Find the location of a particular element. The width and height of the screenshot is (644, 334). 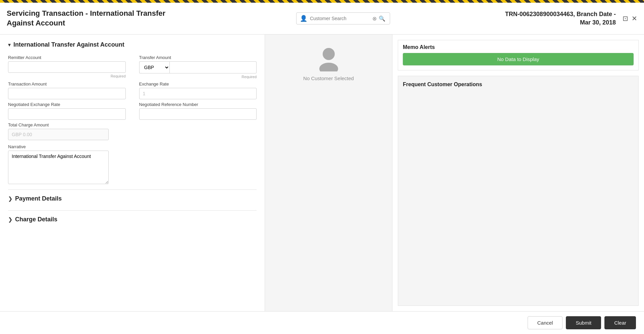

person-icon: 👤 is located at coordinates (304, 18).